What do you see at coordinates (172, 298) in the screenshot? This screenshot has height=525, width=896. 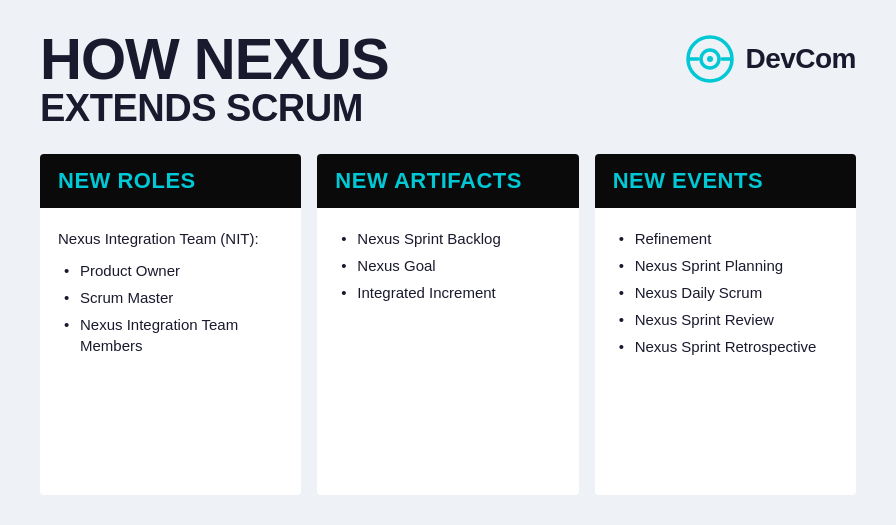 I see `list-item: Scrum Master` at bounding box center [172, 298].